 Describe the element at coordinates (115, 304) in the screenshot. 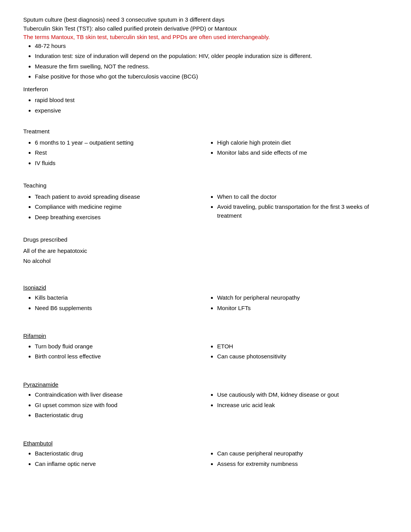

I see `isoniazid-left-col: Kills bacteria Need B6 supplements` at that location.